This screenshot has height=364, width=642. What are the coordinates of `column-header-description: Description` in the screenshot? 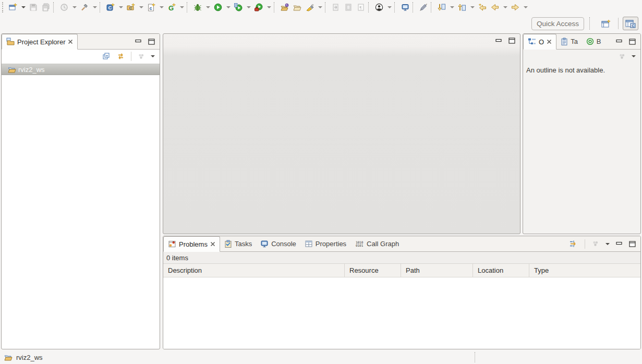 It's located at (254, 270).